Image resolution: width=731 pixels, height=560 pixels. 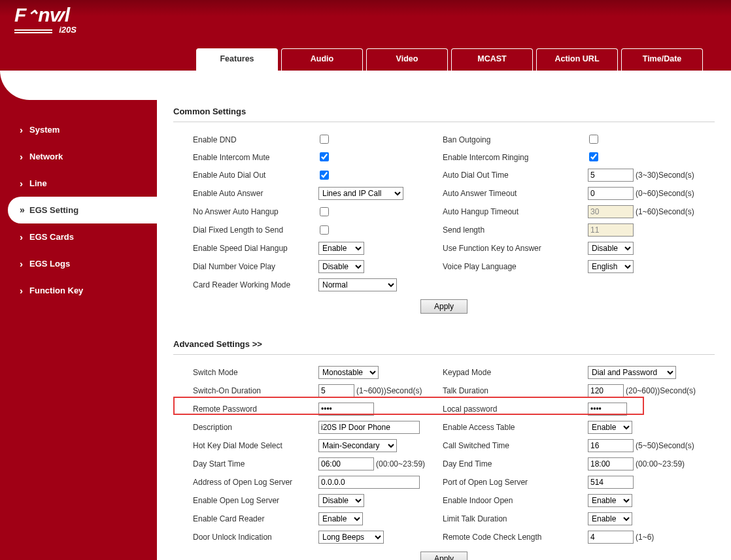 I want to click on enable-access-table-select: Enable, so click(x=610, y=427).